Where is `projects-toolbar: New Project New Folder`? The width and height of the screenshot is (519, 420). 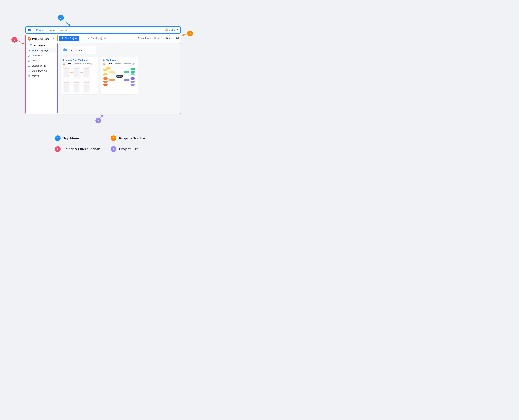 projects-toolbar: New Project New Folder is located at coordinates (119, 38).